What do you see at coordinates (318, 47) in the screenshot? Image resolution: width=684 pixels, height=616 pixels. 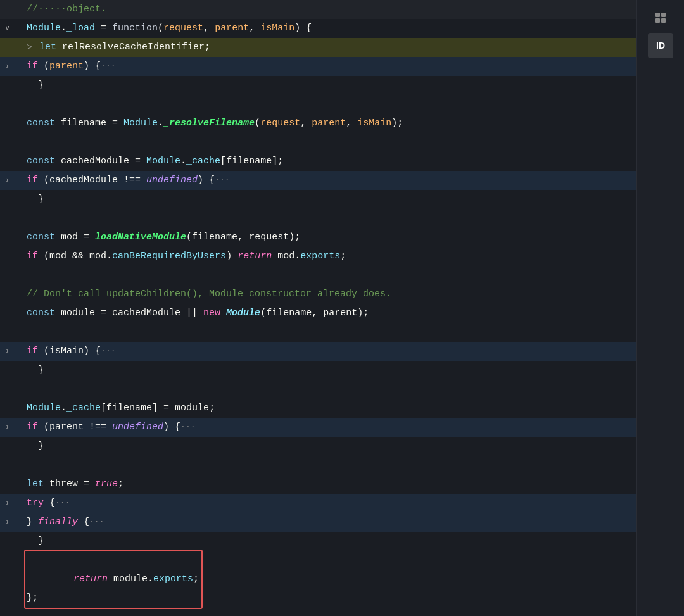 I see `line-let-rel: ▷ let relResolveCacheIdentifier;` at bounding box center [318, 47].